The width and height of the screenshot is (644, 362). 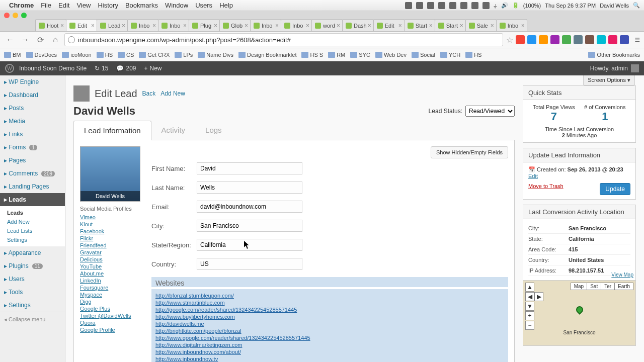 I want to click on email-input, so click(x=250, y=207).